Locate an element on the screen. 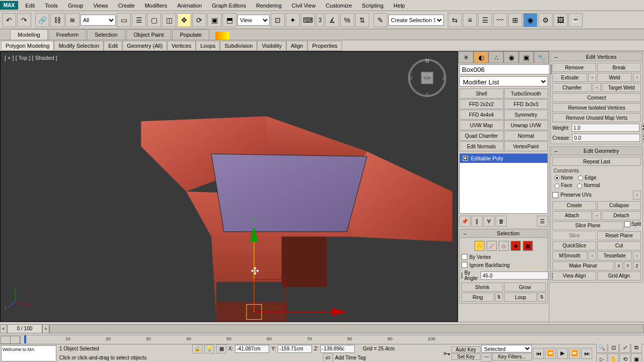 This screenshot has height=362, width=644. app-logo: MAX is located at coordinates (9, 5).